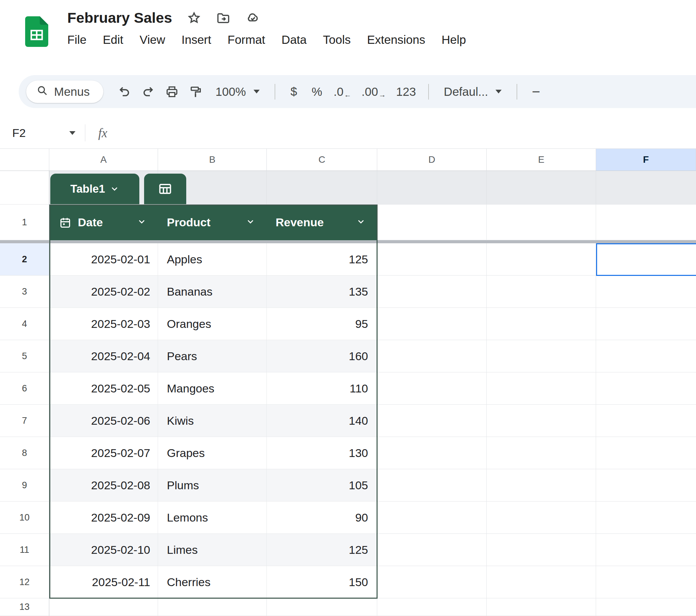 This screenshot has height=616, width=696. What do you see at coordinates (25, 486) in the screenshot?
I see `row-header-9: 9` at bounding box center [25, 486].